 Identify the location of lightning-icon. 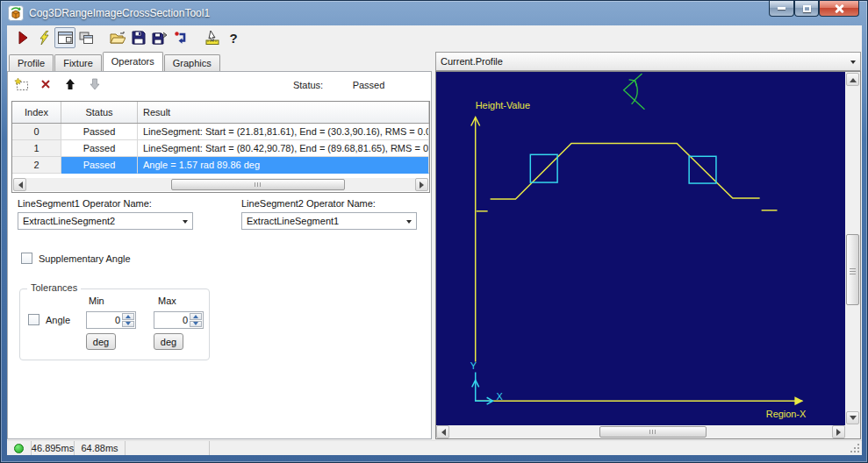
(44, 38).